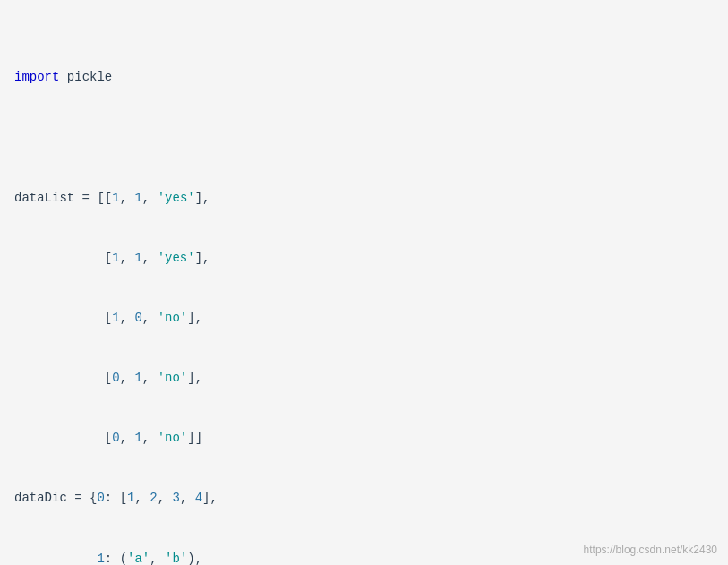 The width and height of the screenshot is (728, 565). I want to click on watermark: https://blog.csdn.net/kk2430, so click(650, 550).